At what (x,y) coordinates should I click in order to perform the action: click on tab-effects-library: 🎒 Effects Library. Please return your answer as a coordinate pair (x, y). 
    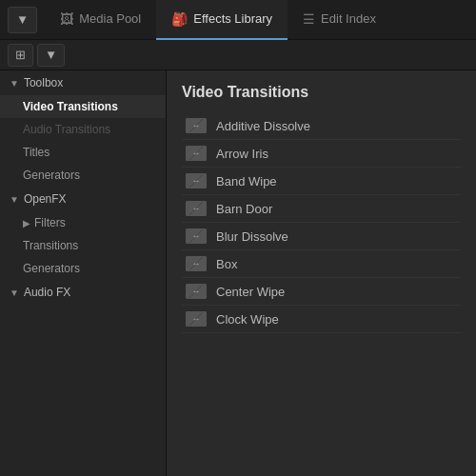
    Looking at the image, I should click on (222, 20).